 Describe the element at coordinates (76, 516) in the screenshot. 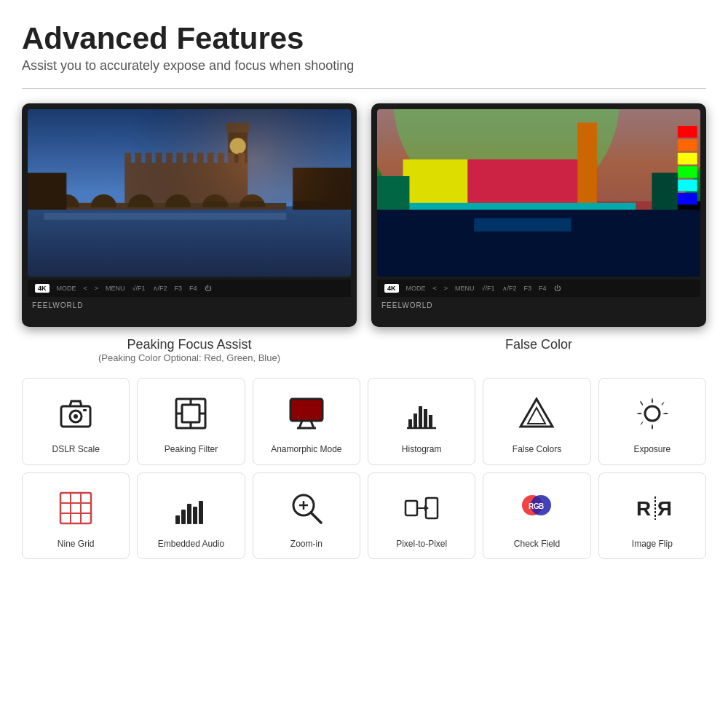

I see `feature-nine-grid: Nine Grid` at that location.